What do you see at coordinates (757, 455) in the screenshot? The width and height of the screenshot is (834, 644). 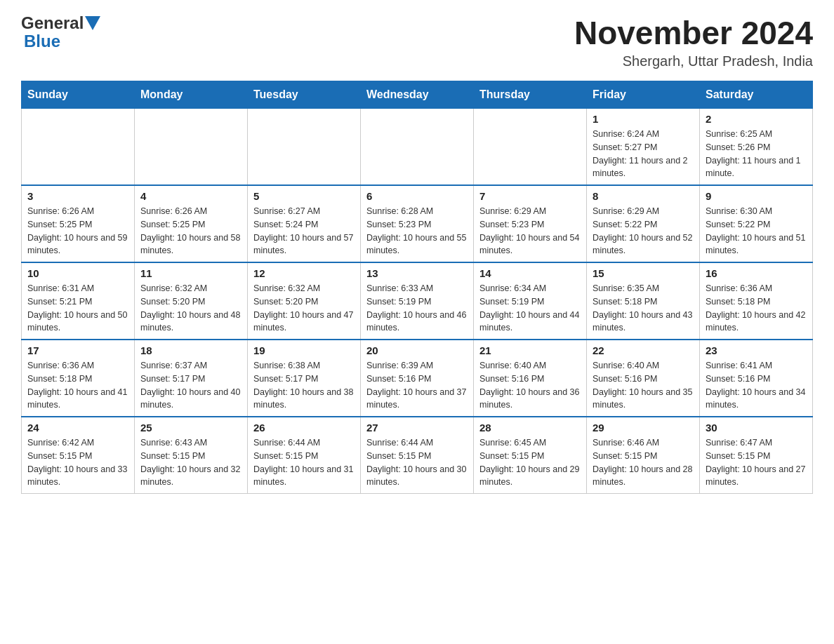 I see `calendar-cell: 30Sunrise: 6:47 AMSunset: 5:15 PMDayligh…` at bounding box center [757, 455].